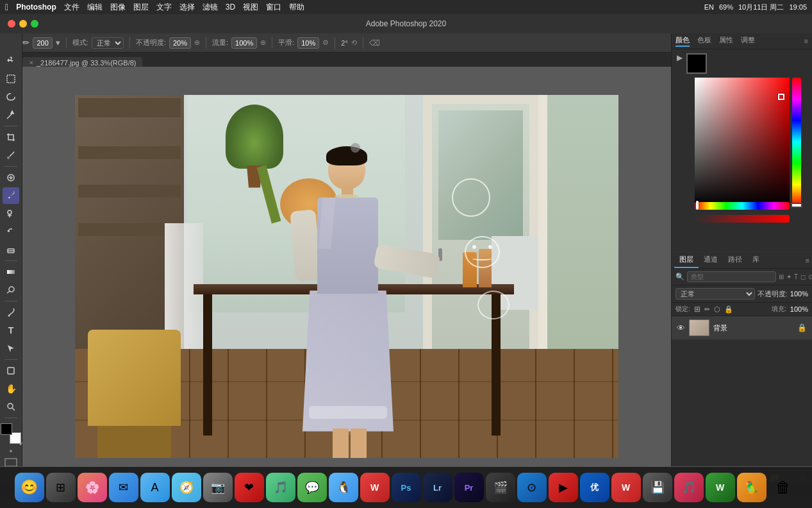  What do you see at coordinates (704, 41) in the screenshot?
I see `tab-swatches: 色板` at bounding box center [704, 41].